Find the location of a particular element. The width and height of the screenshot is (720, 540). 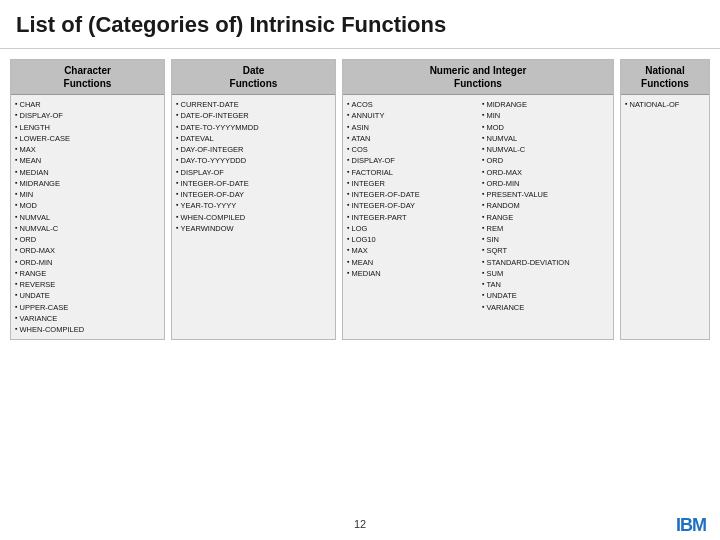

list-item: ▪WHEN-COMPILED is located at coordinates (254, 218).